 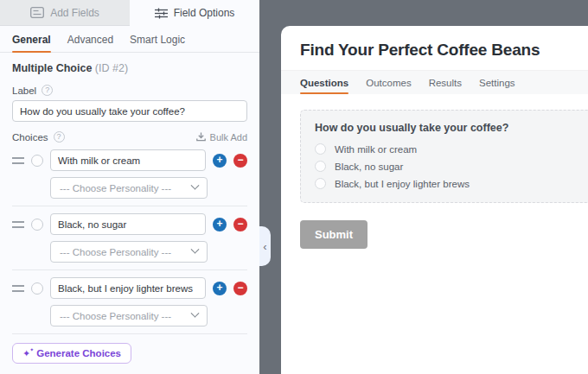 I want to click on sidebar-collapse-handle: ‹, so click(x=265, y=246).